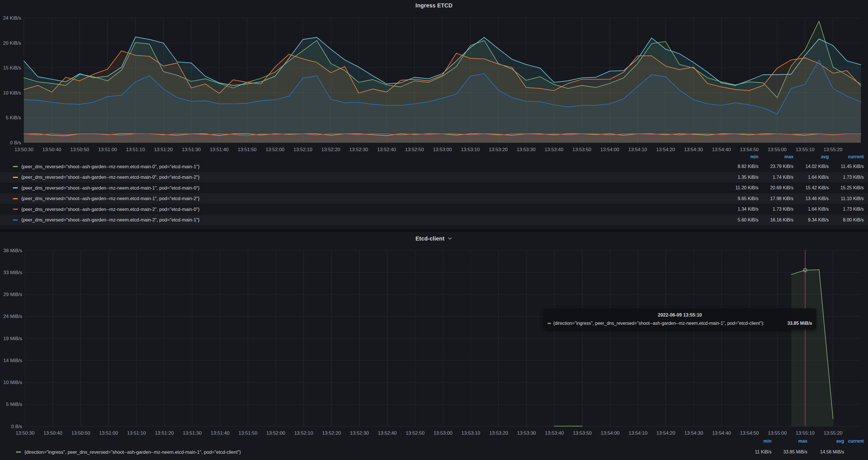 Image resolution: width=868 pixels, height=460 pixels. I want to click on y-axis-label: 15 KiB/s, so click(12, 68).